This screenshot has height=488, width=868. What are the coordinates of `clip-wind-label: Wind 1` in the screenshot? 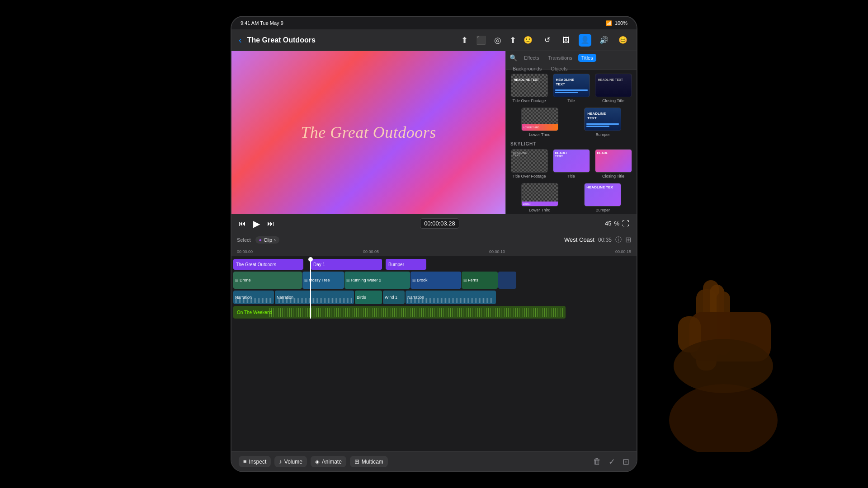 It's located at (391, 297).